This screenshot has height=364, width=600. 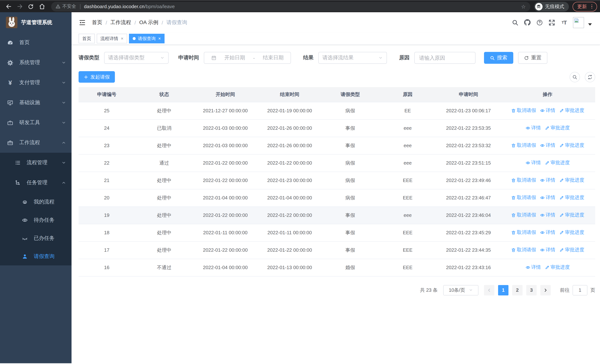 What do you see at coordinates (97, 77) in the screenshot?
I see `create-leave-button: 发起请假` at bounding box center [97, 77].